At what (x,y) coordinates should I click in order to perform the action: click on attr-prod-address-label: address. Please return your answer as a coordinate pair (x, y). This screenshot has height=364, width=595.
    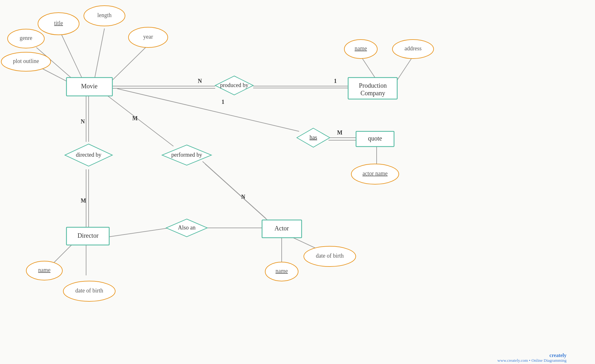
    Looking at the image, I should click on (413, 48).